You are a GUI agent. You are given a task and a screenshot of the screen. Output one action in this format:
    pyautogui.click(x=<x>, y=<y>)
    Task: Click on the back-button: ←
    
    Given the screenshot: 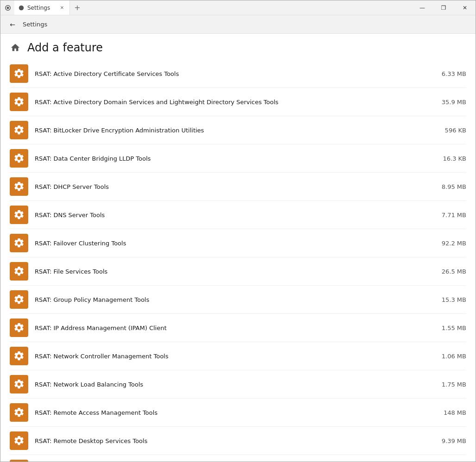 What is the action you would take?
    pyautogui.click(x=13, y=25)
    